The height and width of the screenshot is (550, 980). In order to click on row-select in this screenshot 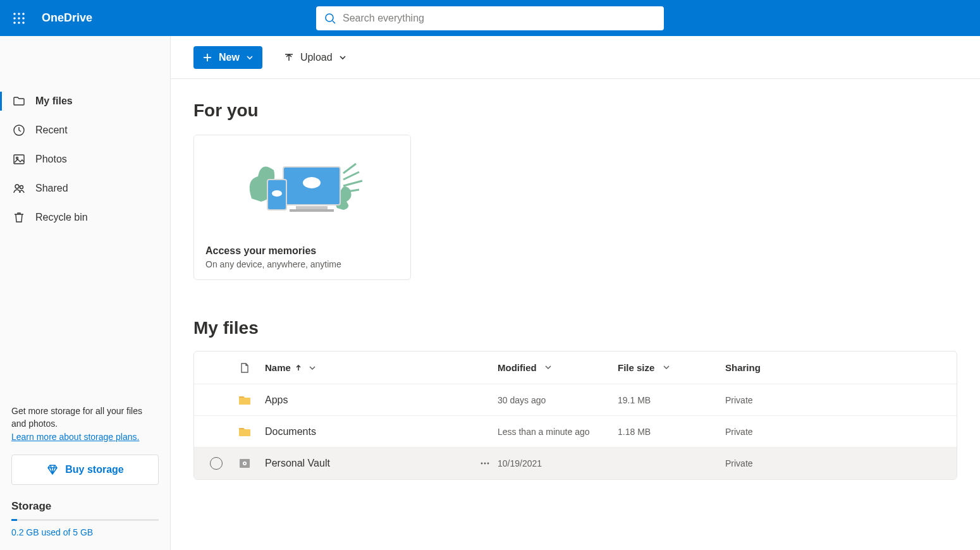, I will do `click(216, 463)`.